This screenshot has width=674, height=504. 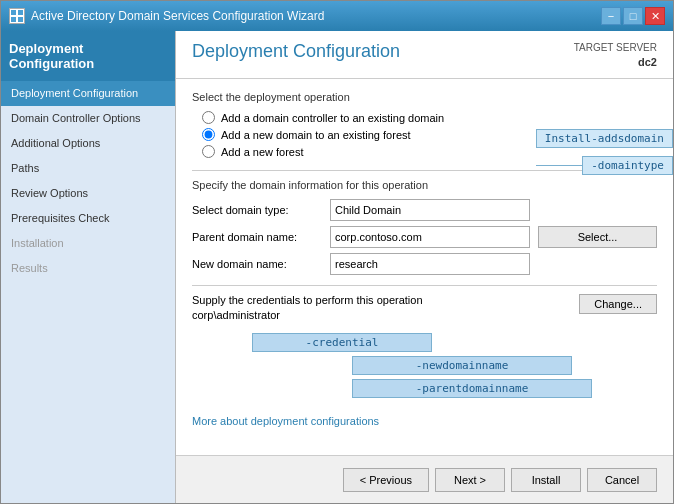 I want to click on more-link-area: More about deployment configurations, so click(x=424, y=421).